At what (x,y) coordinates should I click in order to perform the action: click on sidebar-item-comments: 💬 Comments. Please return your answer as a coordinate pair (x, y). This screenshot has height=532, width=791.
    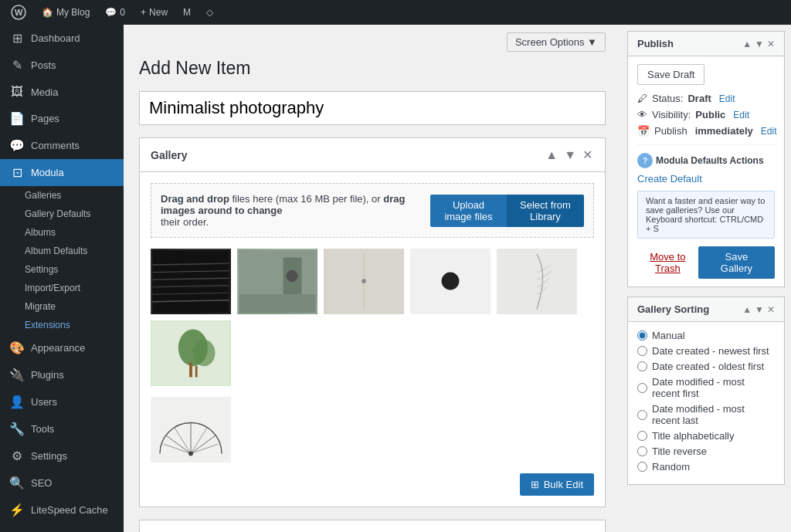
    Looking at the image, I should click on (62, 145).